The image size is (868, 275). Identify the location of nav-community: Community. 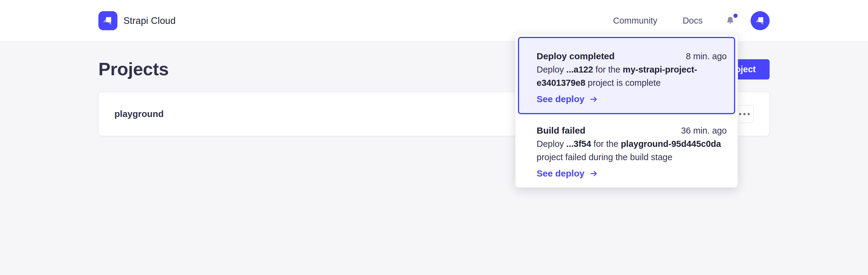
(635, 21).